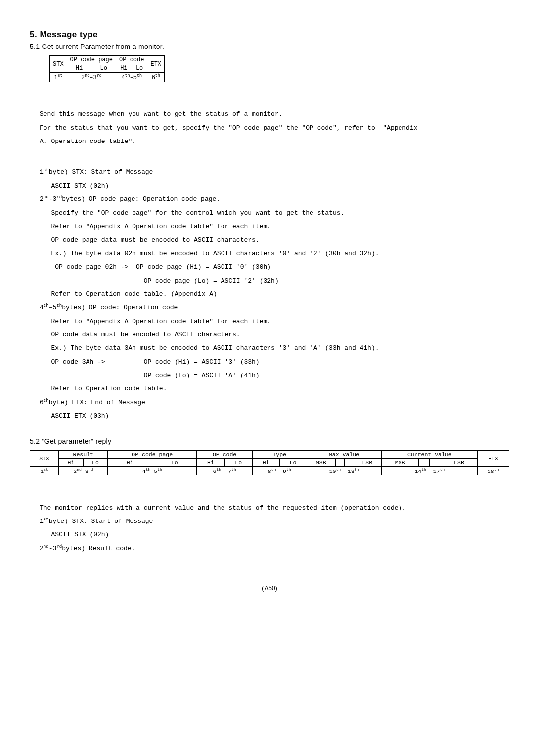 The image size is (534, 756). I want to click on cell: Current Value, so click(430, 455).